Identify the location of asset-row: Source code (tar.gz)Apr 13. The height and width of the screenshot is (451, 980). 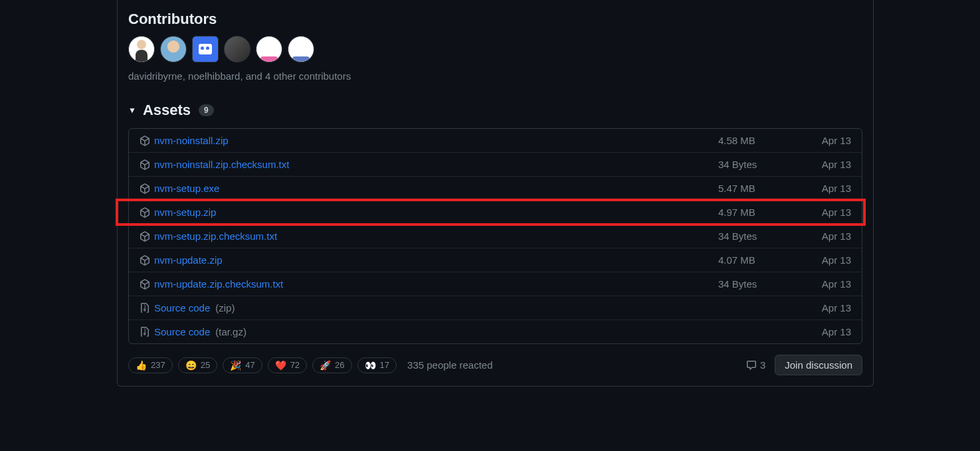
(496, 332).